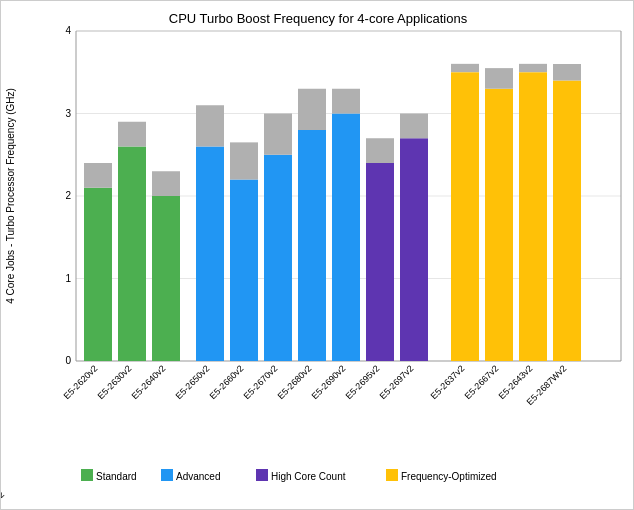  Describe the element at coordinates (567, 72) in the screenshot. I see `bar-E5-2687Wv2-gray` at that location.